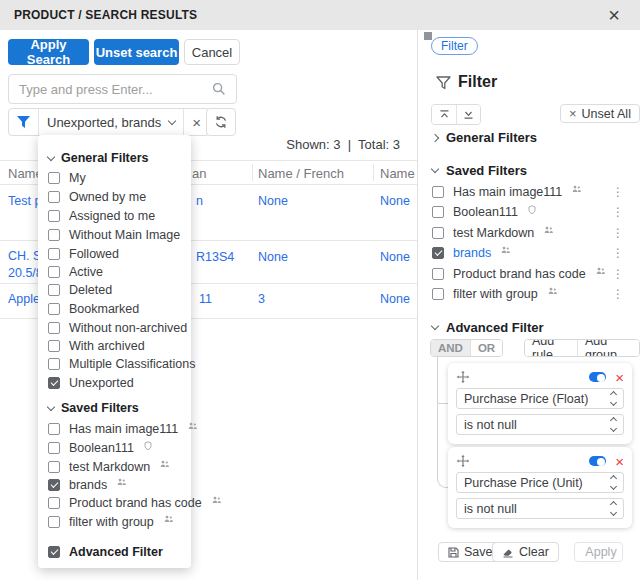  What do you see at coordinates (540, 508) in the screenshot?
I see `rule-2-operator-select: is not null` at bounding box center [540, 508].